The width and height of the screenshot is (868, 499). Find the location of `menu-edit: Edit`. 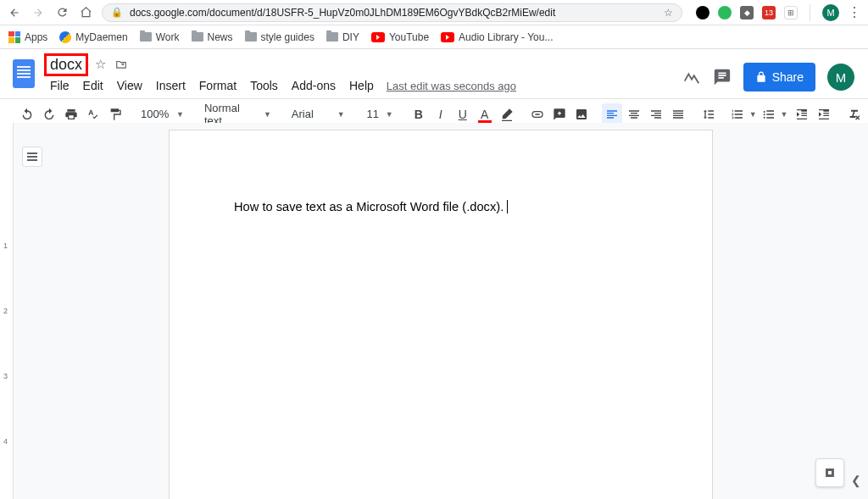

menu-edit: Edit is located at coordinates (93, 86).